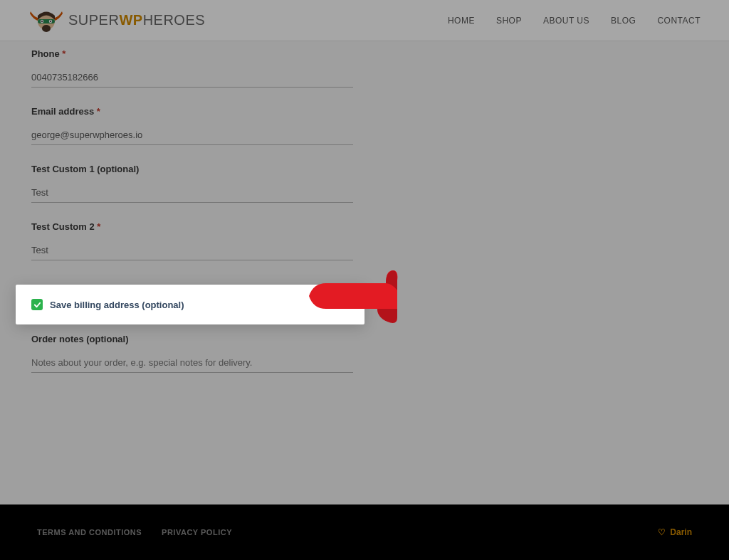 Image resolution: width=729 pixels, height=560 pixels. I want to click on footer-credit-name: Darin, so click(681, 532).